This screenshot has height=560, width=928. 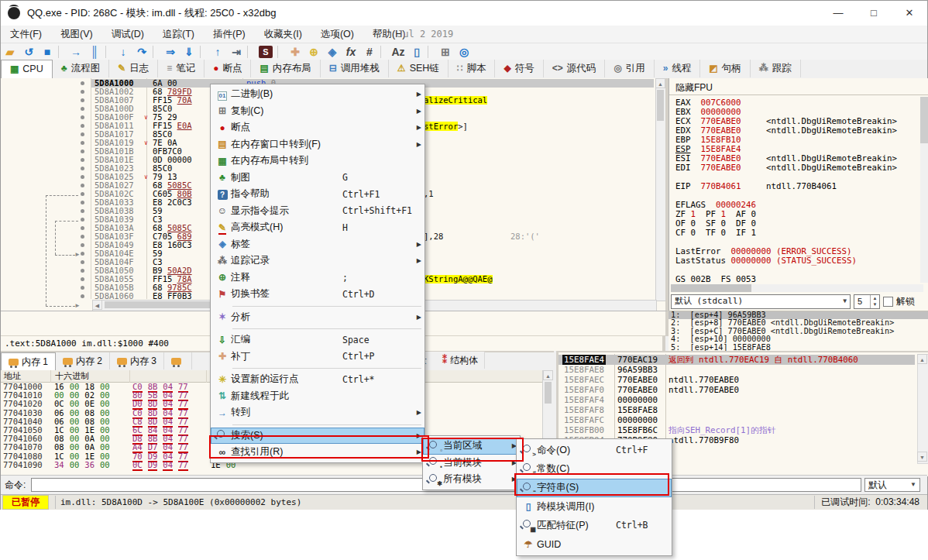 What do you see at coordinates (867, 302) in the screenshot?
I see `argument-count-spinner: 5▲▼` at bounding box center [867, 302].